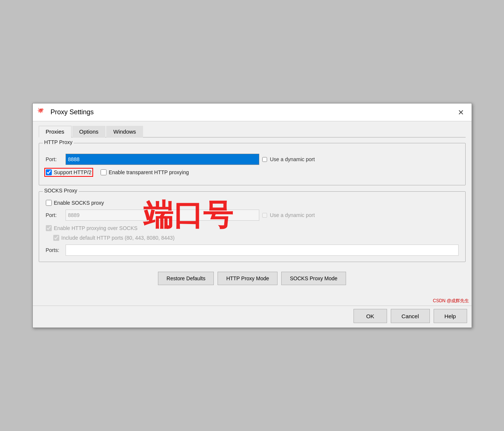 The height and width of the screenshot is (431, 504). What do you see at coordinates (370, 316) in the screenshot?
I see `ok-button: OK` at bounding box center [370, 316].